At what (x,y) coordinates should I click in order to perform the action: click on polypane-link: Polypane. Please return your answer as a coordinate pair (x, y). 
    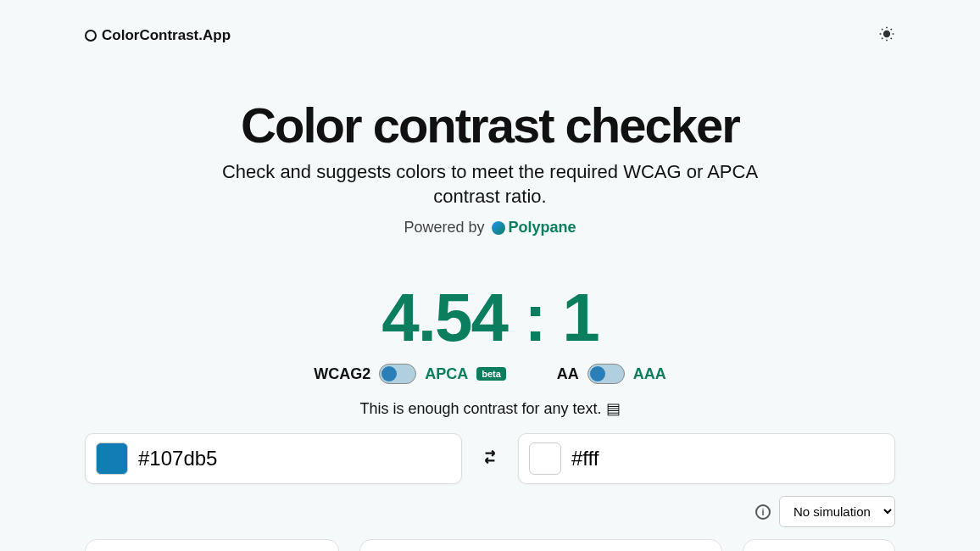
    Looking at the image, I should click on (534, 227).